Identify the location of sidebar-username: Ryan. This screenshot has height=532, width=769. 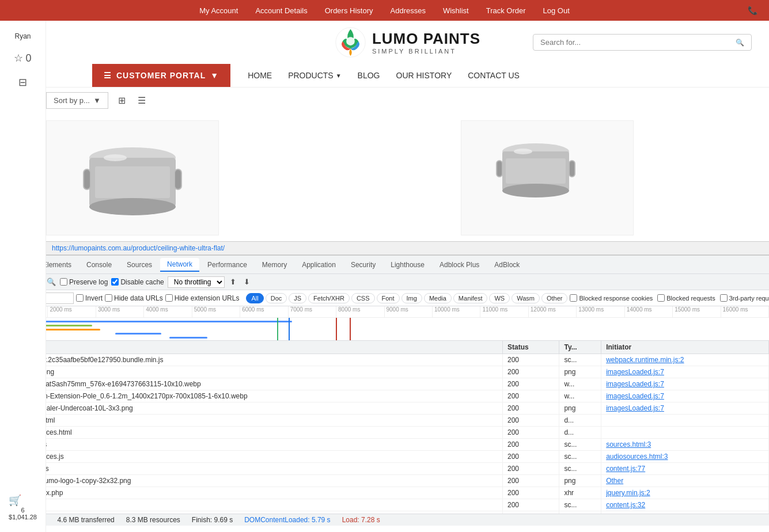
(22, 36).